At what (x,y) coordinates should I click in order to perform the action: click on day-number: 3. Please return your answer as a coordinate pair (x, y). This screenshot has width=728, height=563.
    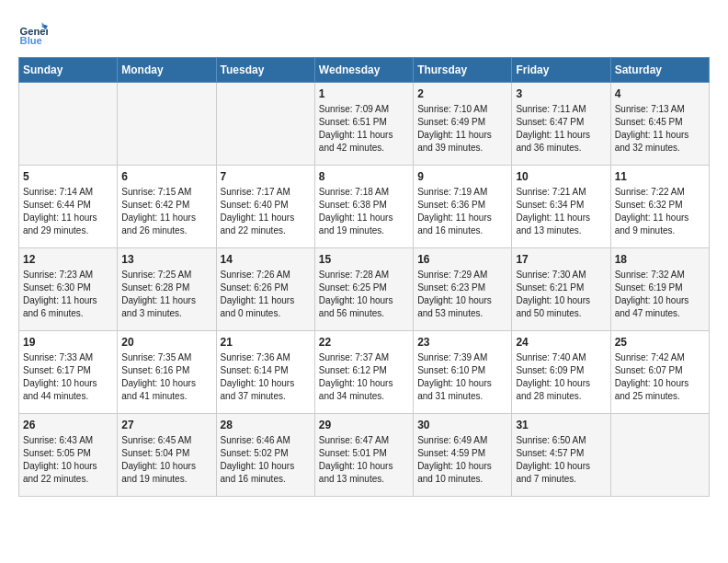
    Looking at the image, I should click on (561, 94).